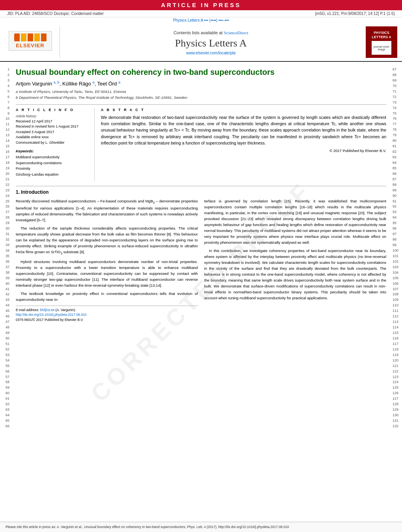  Describe the element at coordinates (396, 355) in the screenshot. I see `line-number: 119` at that location.